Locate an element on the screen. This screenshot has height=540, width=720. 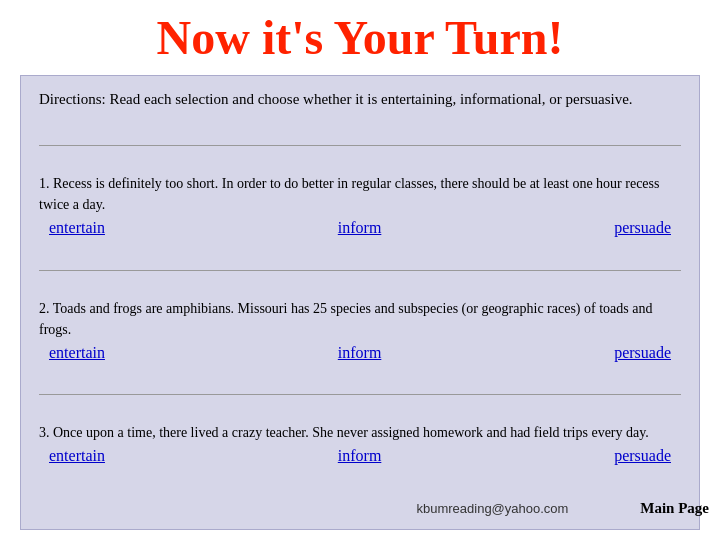
q2-persuade-button: persuade is located at coordinates (642, 353).